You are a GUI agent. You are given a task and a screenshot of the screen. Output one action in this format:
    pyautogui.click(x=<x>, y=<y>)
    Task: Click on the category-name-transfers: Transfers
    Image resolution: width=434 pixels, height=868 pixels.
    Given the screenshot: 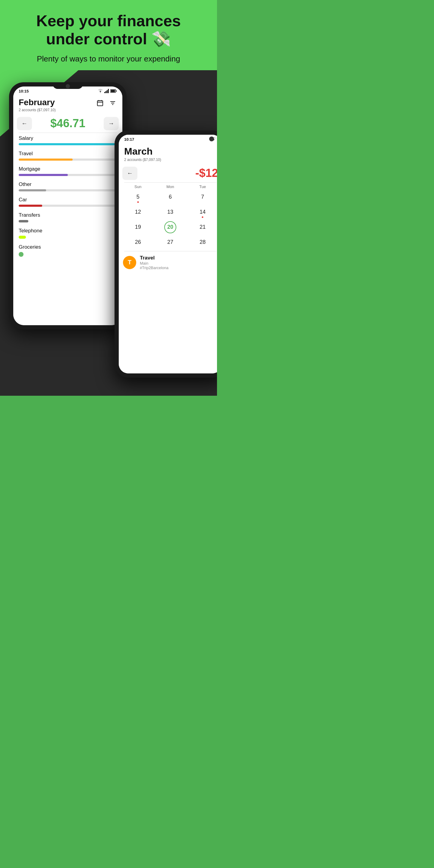 What is the action you would take?
    pyautogui.click(x=68, y=215)
    